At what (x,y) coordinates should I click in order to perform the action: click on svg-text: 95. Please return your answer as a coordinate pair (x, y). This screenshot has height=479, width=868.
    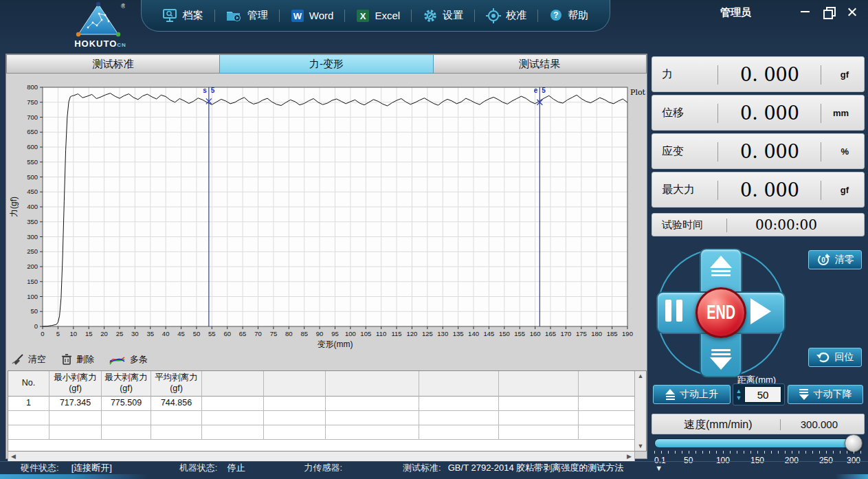
    Looking at the image, I should click on (335, 334).